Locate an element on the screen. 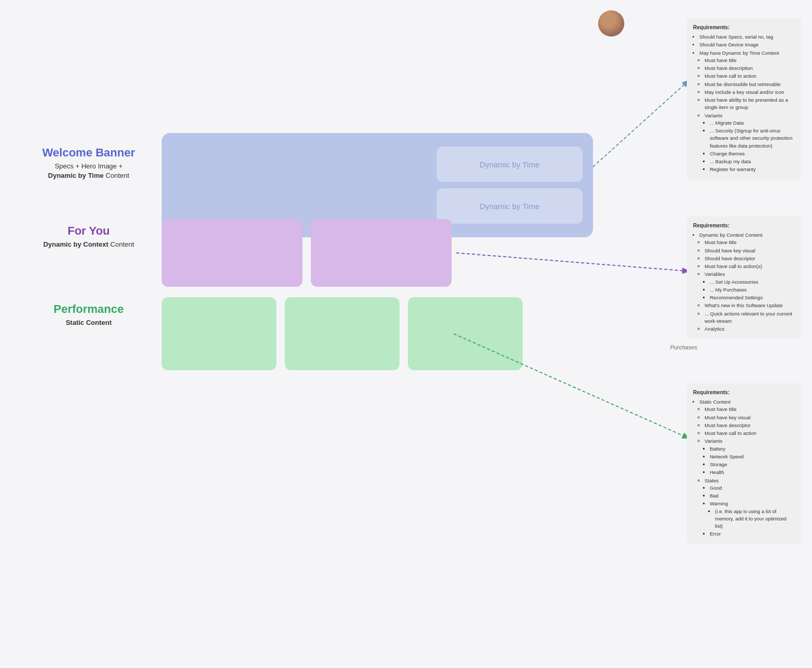 The width and height of the screenshot is (812, 668). performance-row is located at coordinates (342, 334).